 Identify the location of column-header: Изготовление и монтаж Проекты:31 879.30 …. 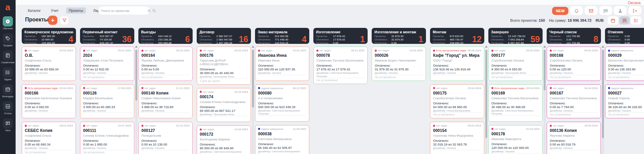
(399, 36).